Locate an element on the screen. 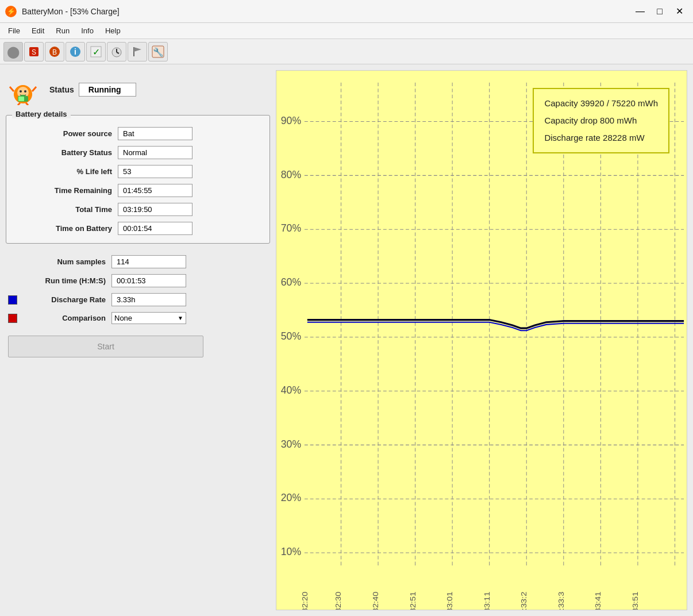  svg-text: 12:33:51 is located at coordinates (634, 601).